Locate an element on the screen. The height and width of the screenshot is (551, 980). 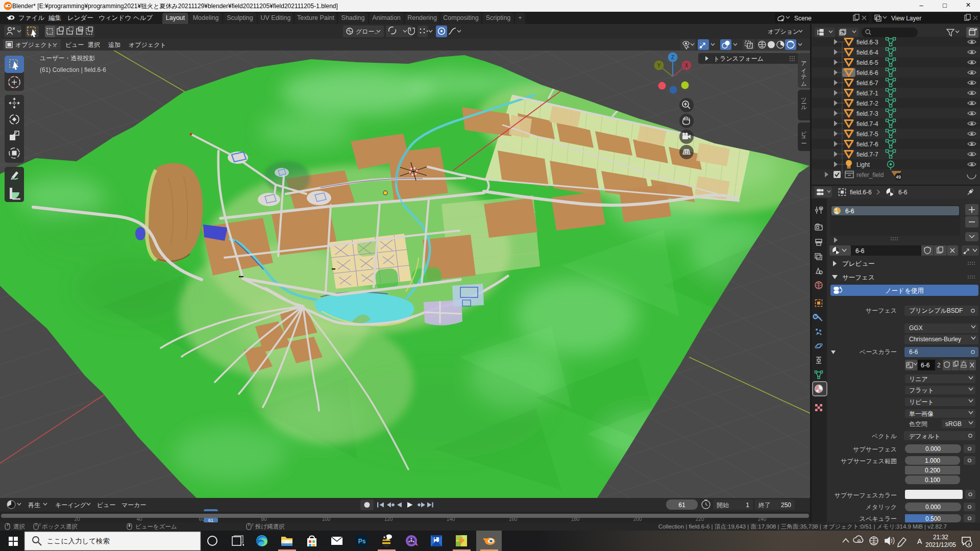
svg-text: field.7-5 is located at coordinates (868, 134).